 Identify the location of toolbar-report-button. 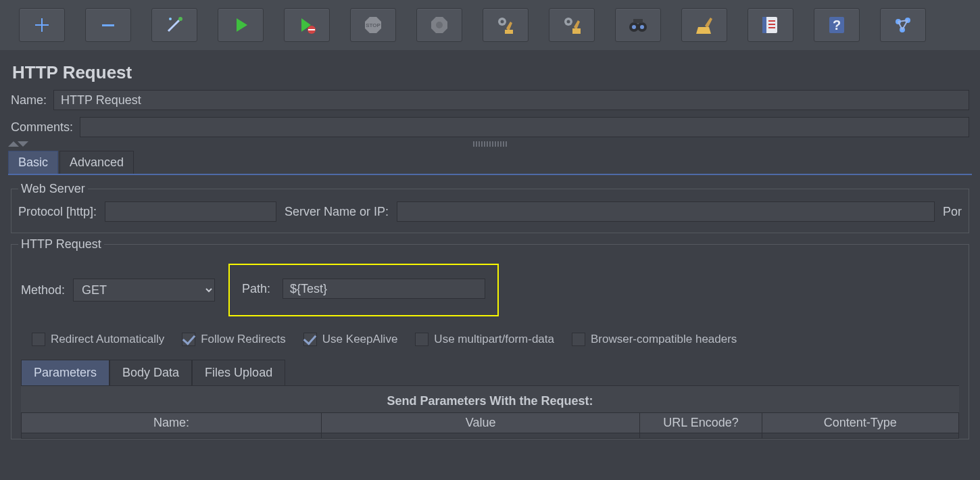
(770, 25).